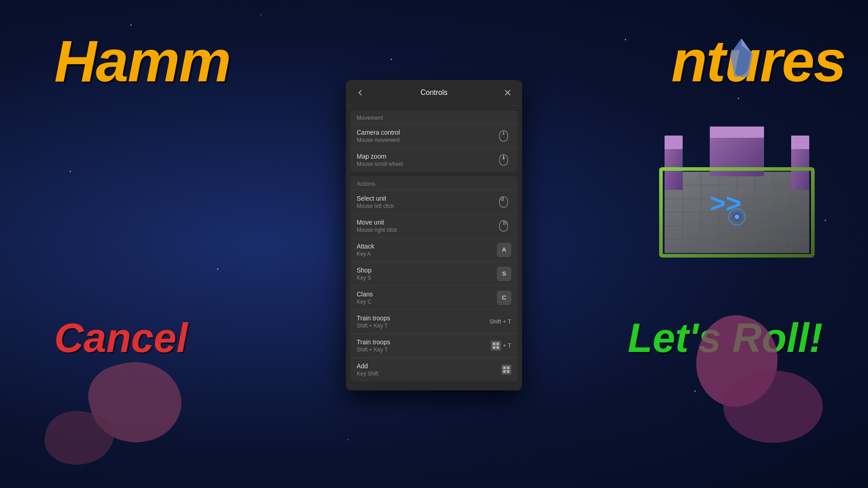  What do you see at coordinates (365, 254) in the screenshot?
I see `attack-key: Key A` at bounding box center [365, 254].